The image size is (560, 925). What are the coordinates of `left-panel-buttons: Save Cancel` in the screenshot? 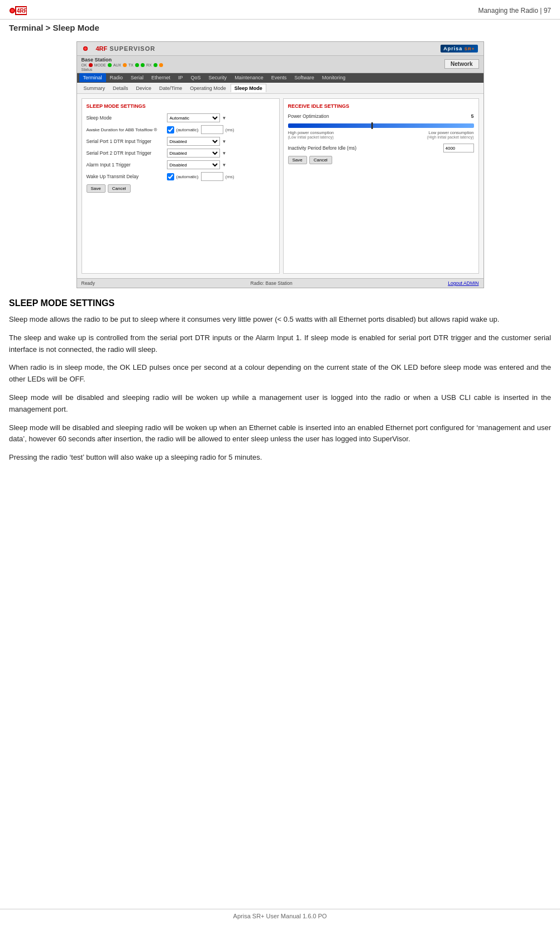 It's located at (181, 189).